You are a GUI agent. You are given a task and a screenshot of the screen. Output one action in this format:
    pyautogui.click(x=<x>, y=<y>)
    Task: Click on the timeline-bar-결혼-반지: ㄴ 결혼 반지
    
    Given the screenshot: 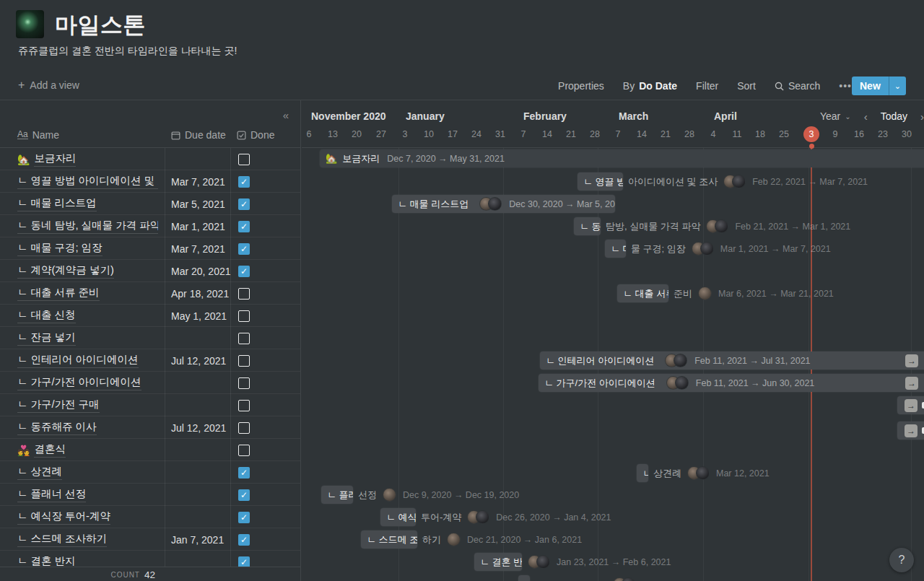 What is the action you would take?
    pyautogui.click(x=498, y=562)
    